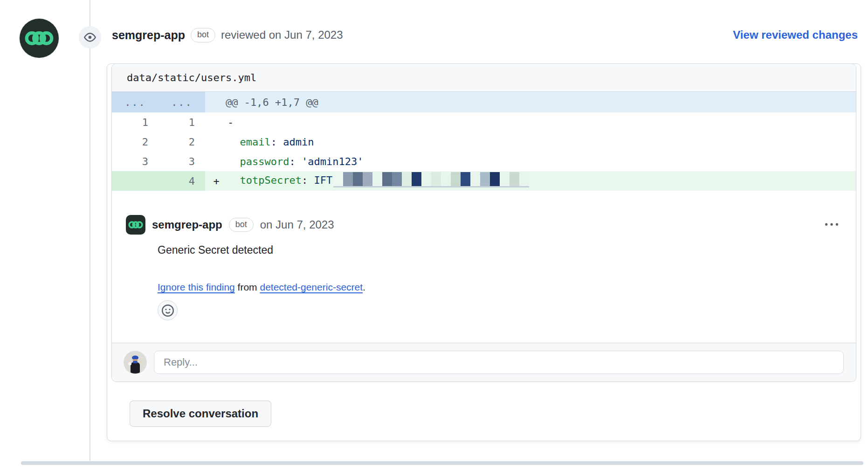  I want to click on finding-title: Generic Secret detected, so click(500, 250).